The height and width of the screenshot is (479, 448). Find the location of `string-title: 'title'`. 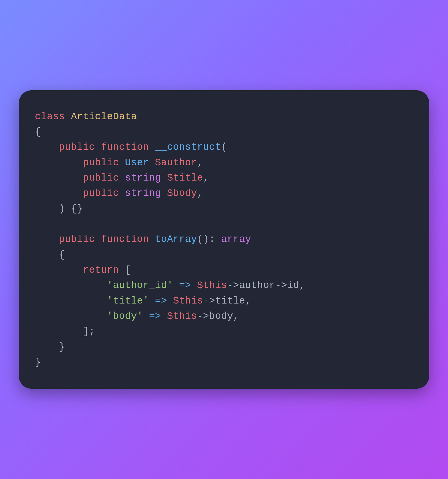

string-title: 'title' is located at coordinates (128, 301).